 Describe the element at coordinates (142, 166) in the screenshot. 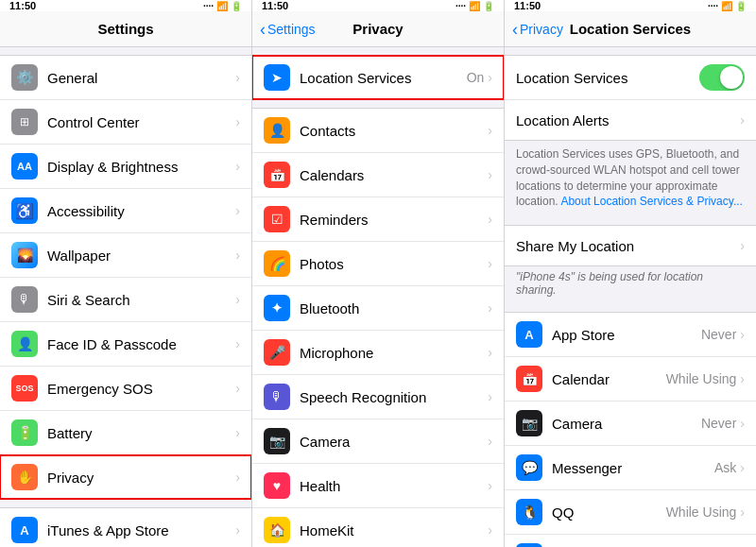

I see `display-label: Display & Brightness` at that location.